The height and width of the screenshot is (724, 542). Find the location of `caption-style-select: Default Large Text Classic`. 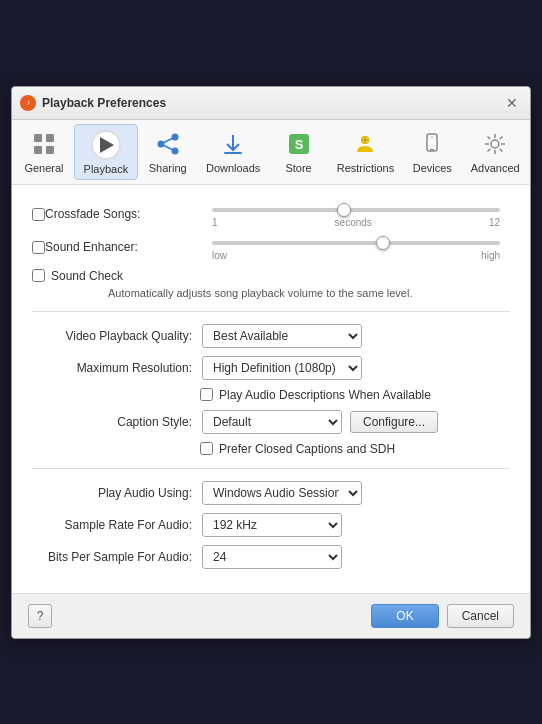

caption-style-select: Default Large Text Classic is located at coordinates (272, 422).